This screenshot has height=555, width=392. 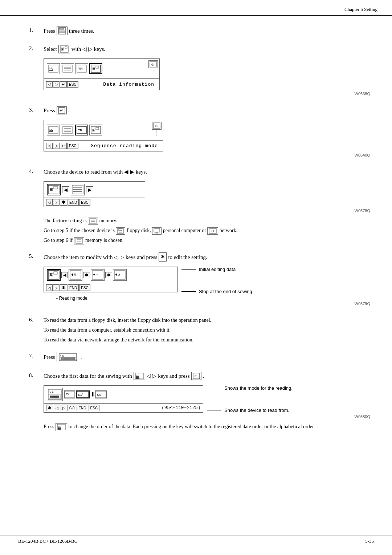 What do you see at coordinates (128, 84) in the screenshot?
I see `diag-w0638q-label: Data information` at bounding box center [128, 84].